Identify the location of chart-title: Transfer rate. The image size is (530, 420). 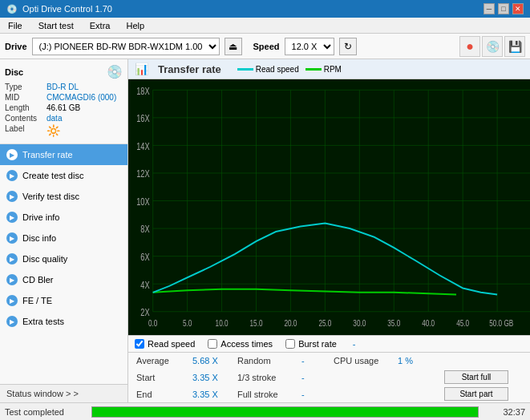
(189, 69).